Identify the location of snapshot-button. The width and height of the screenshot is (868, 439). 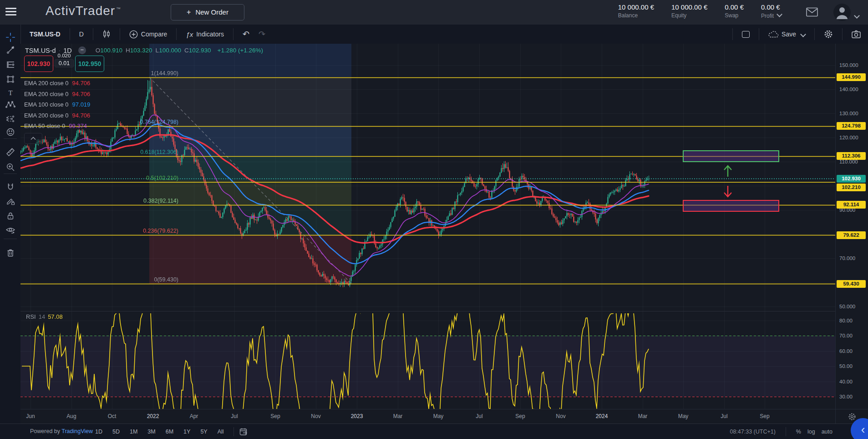
(856, 34).